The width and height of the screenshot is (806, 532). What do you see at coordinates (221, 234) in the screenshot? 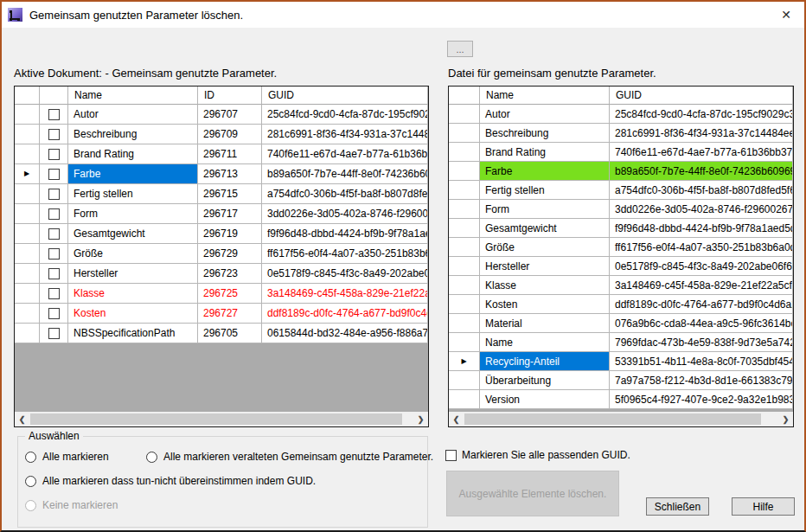
I see `table-row: Gesamtgewicht296719f9f96d48-dbbd-4424-bf…` at bounding box center [221, 234].